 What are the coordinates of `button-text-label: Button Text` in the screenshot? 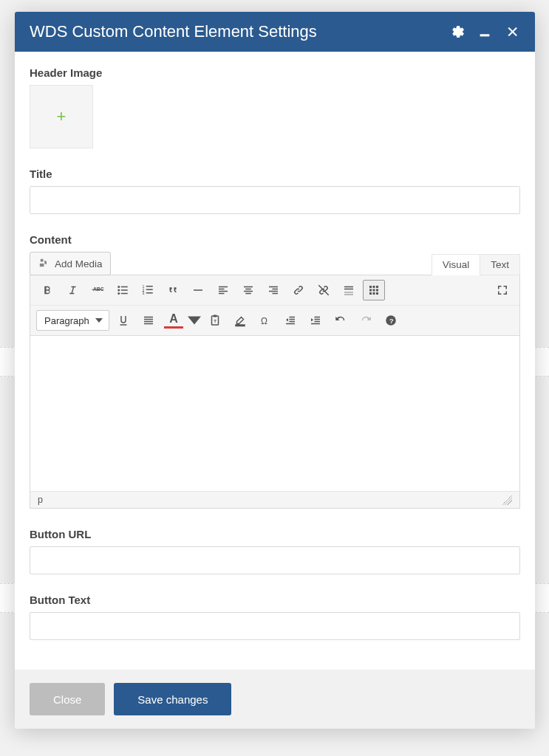 It's located at (275, 599).